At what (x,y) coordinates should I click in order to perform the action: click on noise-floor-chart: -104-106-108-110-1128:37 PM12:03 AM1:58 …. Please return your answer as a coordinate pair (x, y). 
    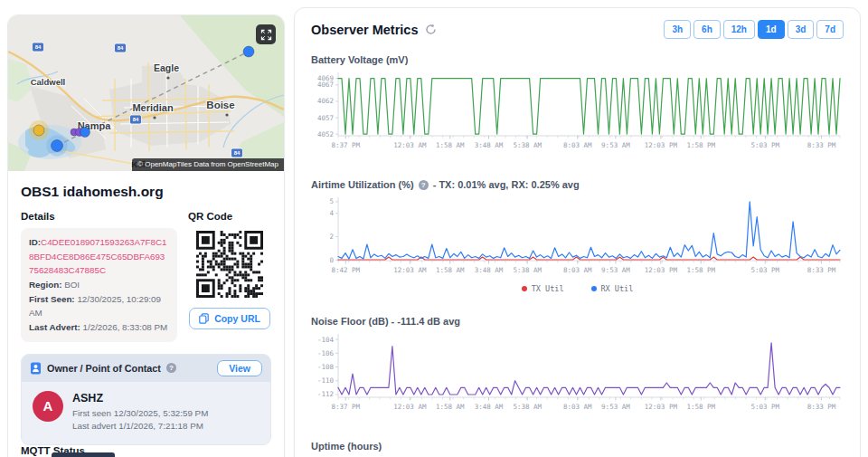
    Looking at the image, I should click on (579, 375).